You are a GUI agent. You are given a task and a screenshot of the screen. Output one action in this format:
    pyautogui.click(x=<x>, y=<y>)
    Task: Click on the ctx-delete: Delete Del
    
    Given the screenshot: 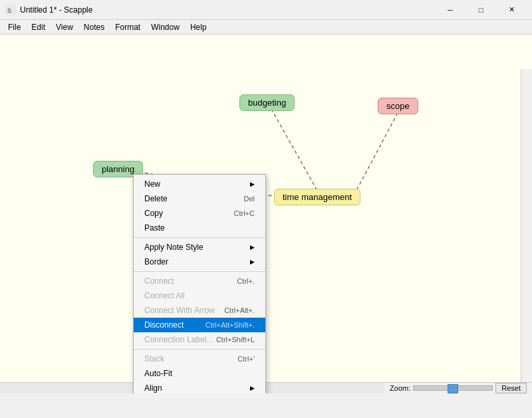 What is the action you would take?
    pyautogui.click(x=200, y=199)
    